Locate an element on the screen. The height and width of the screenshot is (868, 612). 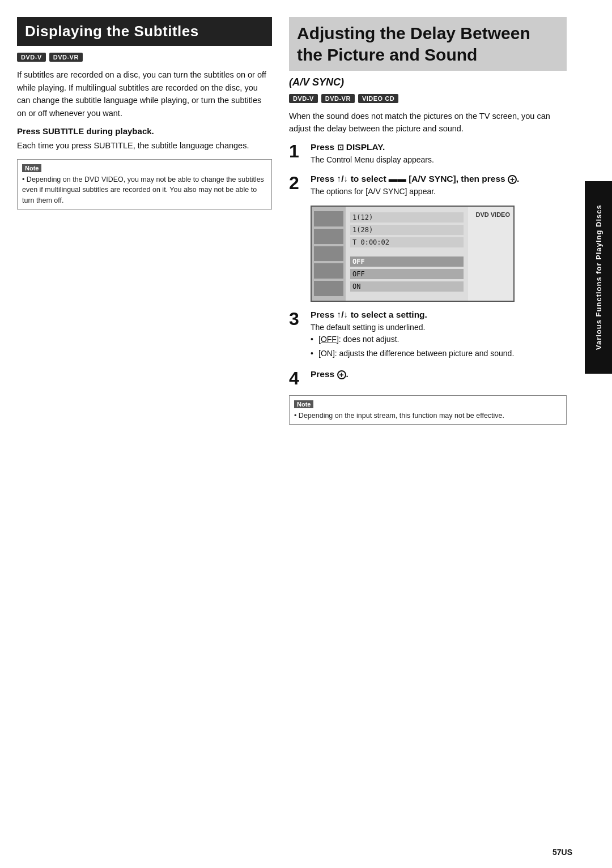
badge-dvd-v: DVD-V is located at coordinates (32, 57).